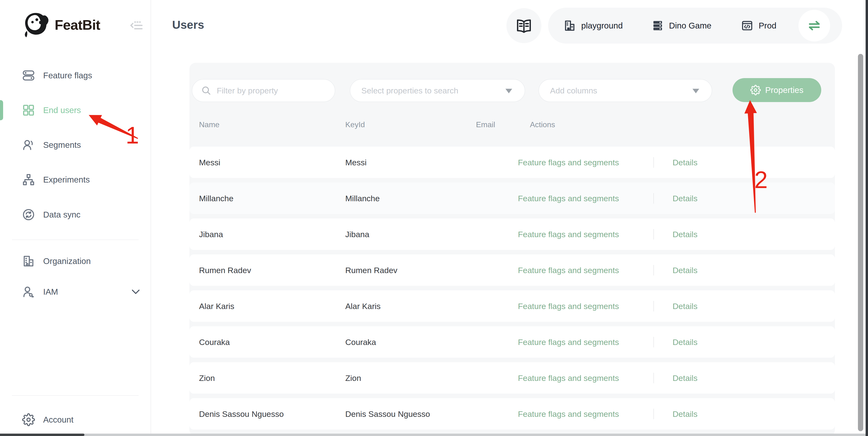  I want to click on filter-search-box, so click(264, 91).